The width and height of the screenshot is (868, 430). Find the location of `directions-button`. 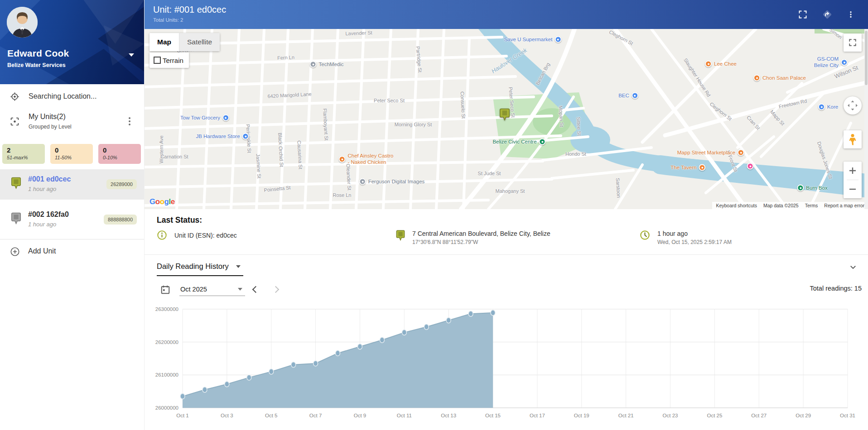

directions-button is located at coordinates (827, 14).